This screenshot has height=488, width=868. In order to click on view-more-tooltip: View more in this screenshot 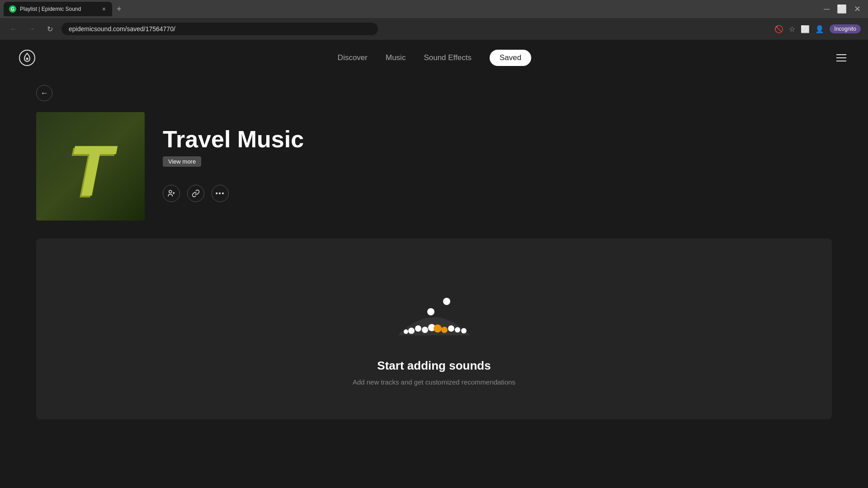, I will do `click(182, 162)`.